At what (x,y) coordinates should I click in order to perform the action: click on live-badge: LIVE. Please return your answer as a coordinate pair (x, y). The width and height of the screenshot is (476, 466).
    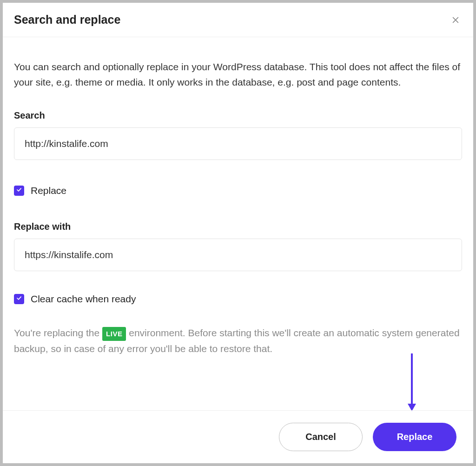
    Looking at the image, I should click on (114, 334).